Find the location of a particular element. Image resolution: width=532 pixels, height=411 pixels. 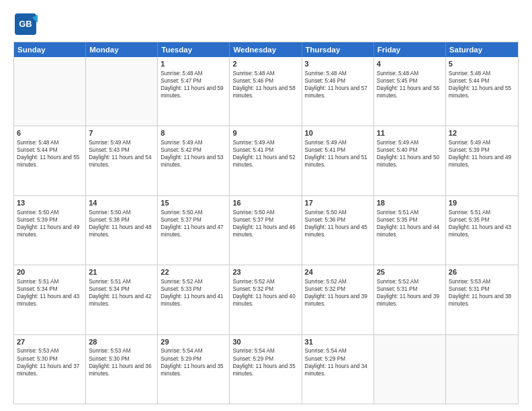

cell-details: Sunrise: 5:49 AMSunset: 5:39 PMDaylight:… is located at coordinates (482, 154).